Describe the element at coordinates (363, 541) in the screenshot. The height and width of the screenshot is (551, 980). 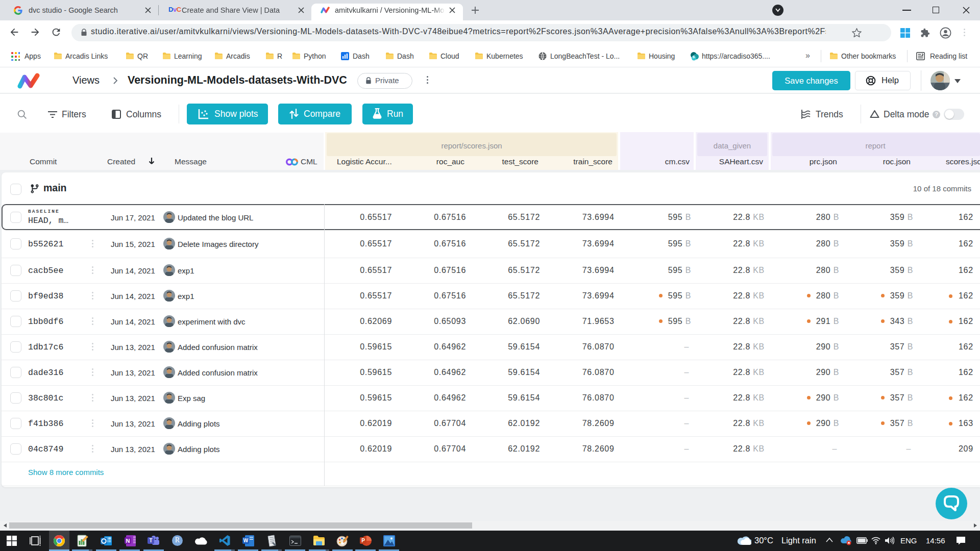
I see `svg-text: P` at that location.